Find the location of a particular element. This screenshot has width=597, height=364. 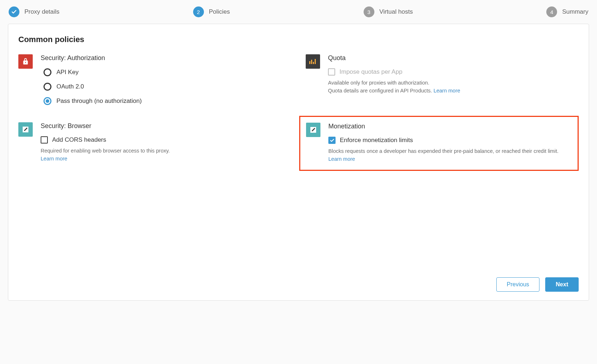

step-number-icon: 4 is located at coordinates (552, 12).